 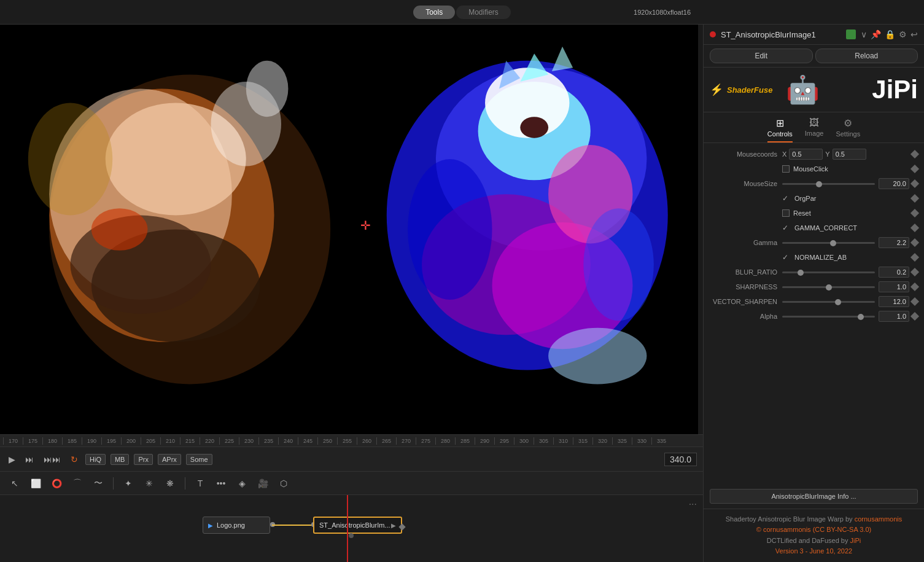 I want to click on alpha-value, so click(x=894, y=316).